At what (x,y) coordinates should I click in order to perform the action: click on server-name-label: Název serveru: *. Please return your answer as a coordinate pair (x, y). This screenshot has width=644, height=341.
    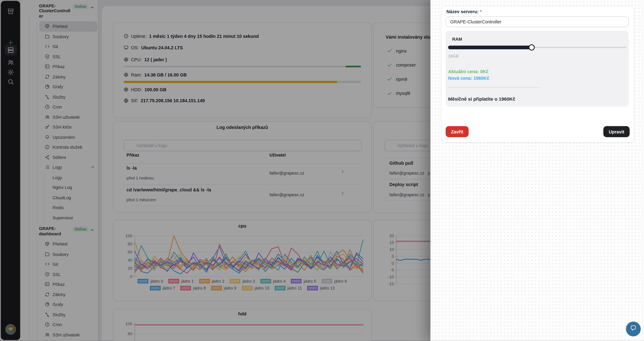
    Looking at the image, I should click on (464, 12).